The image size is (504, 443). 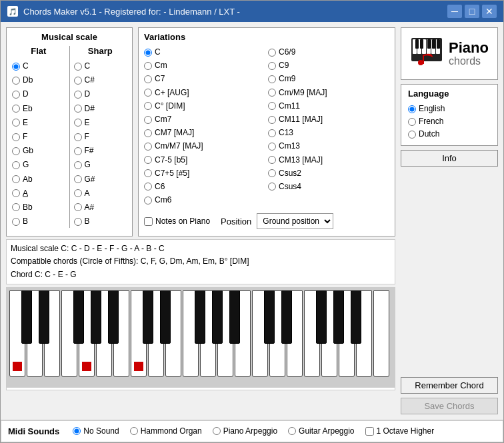 What do you see at coordinates (205, 173) in the screenshot?
I see `var-c7s5: C7+5 [#5]` at bounding box center [205, 173].